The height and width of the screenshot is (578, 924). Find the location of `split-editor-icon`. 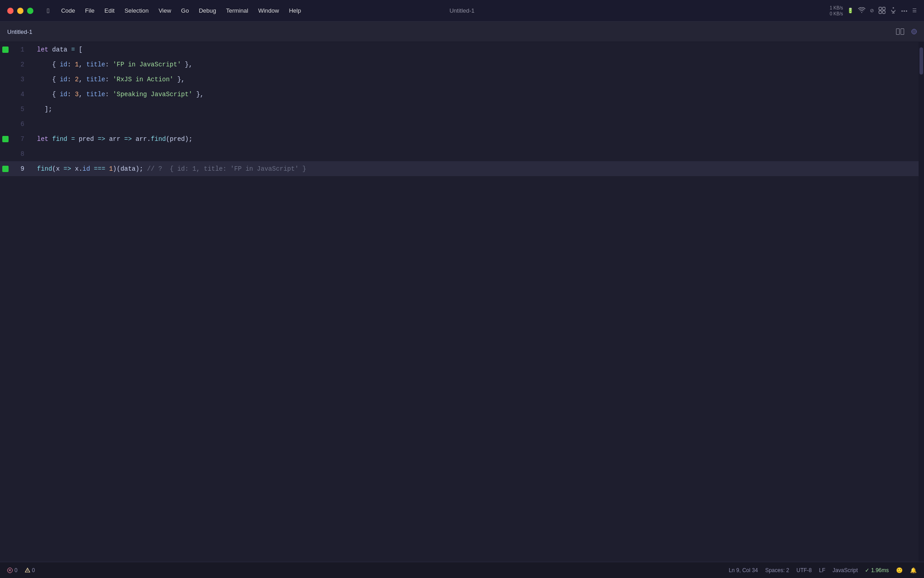

split-editor-icon is located at coordinates (900, 32).